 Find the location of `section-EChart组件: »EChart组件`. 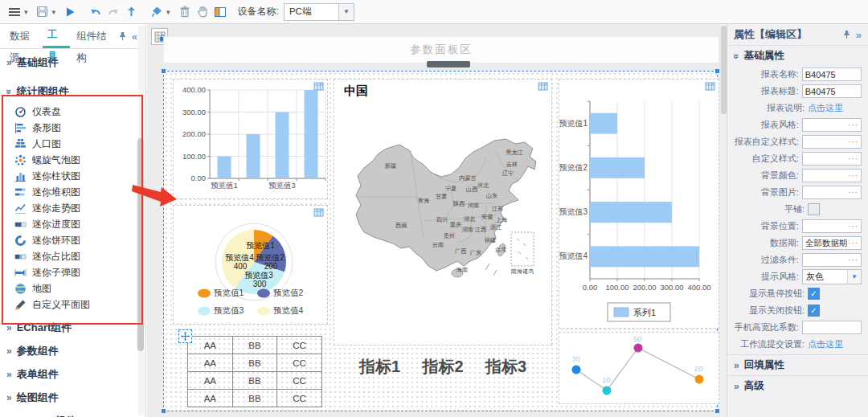

section-EChart组件: »EChart组件 is located at coordinates (72, 328).